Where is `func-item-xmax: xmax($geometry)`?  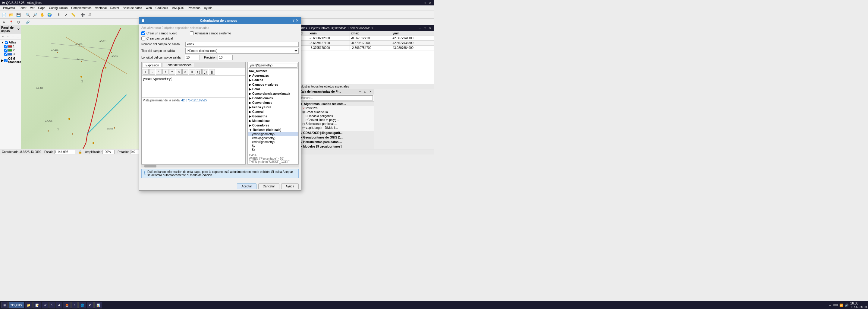 func-item-xmax: xmax($geometry) is located at coordinates (273, 138).